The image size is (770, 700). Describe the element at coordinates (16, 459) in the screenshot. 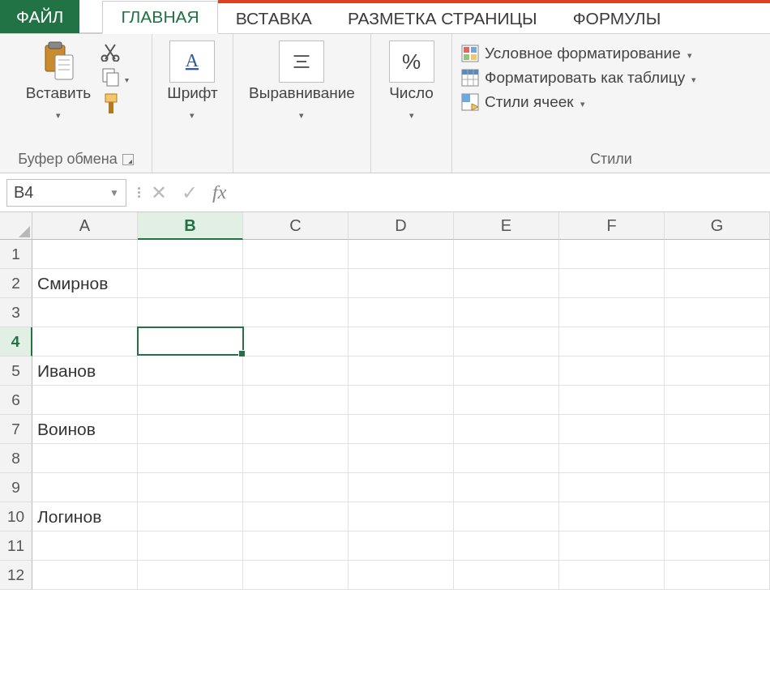

I see `row-header: 8` at that location.